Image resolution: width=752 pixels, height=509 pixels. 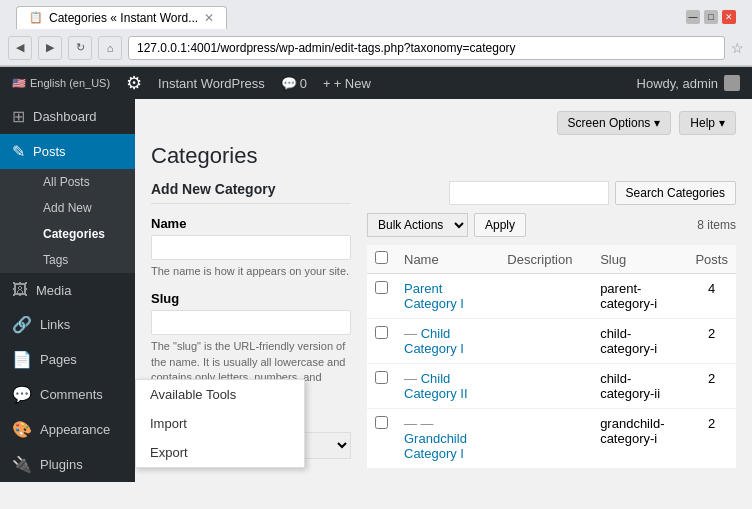 What do you see at coordinates (68, 152) in the screenshot?
I see `sidebar-item-posts: ✎ Posts` at bounding box center [68, 152].